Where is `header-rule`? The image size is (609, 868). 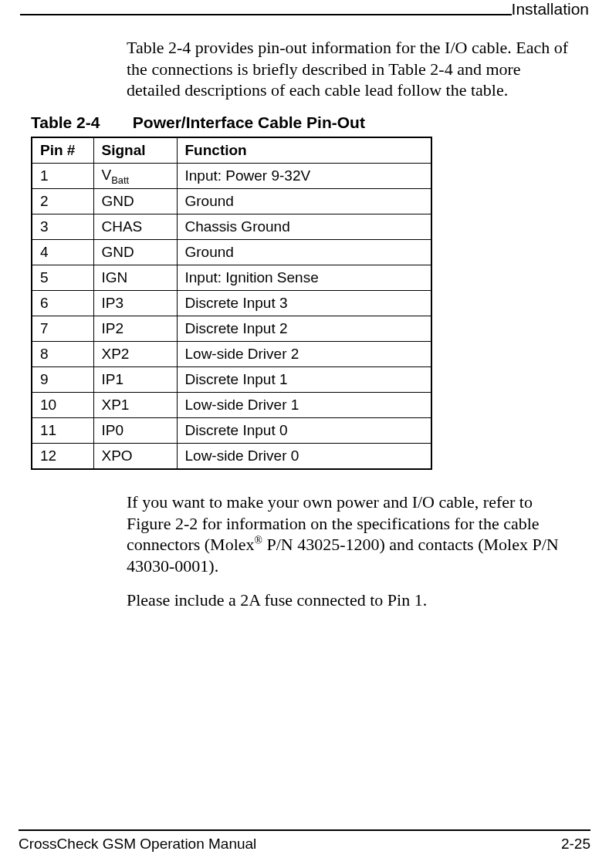
header-rule is located at coordinates (304, 15).